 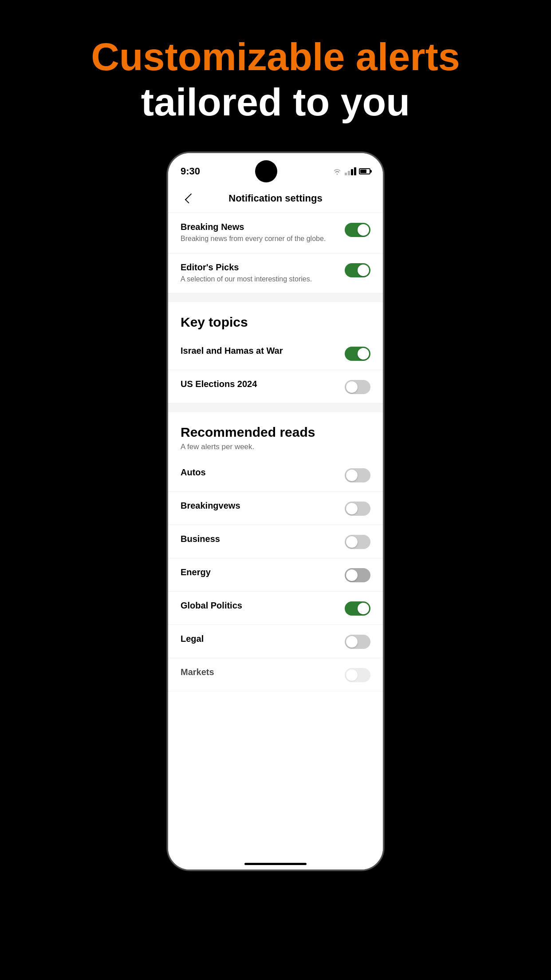 I want to click on recommended-subtitle: A few alerts per week., so click(x=276, y=447).